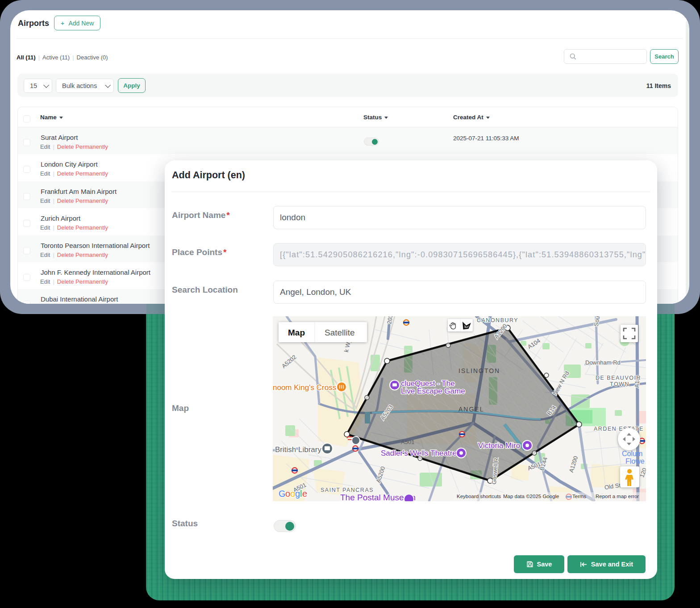  Describe the element at coordinates (531, 496) in the screenshot. I see `svg-text: Map data ©2025 Google` at that location.